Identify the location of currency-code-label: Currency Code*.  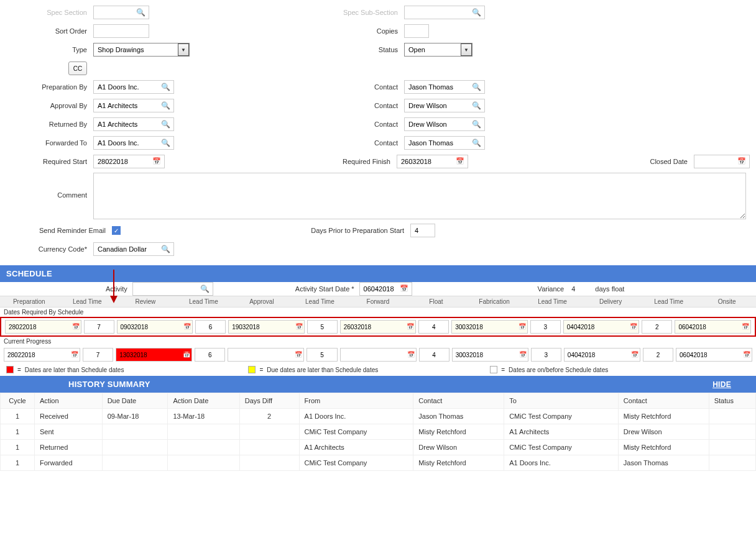
(50, 249).